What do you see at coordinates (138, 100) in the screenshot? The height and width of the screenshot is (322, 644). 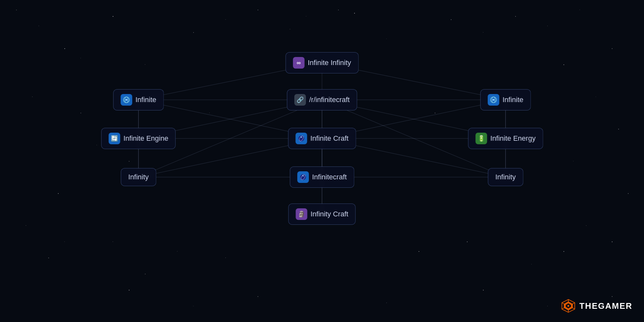 I see `node-infinite-left: Infinite` at bounding box center [138, 100].